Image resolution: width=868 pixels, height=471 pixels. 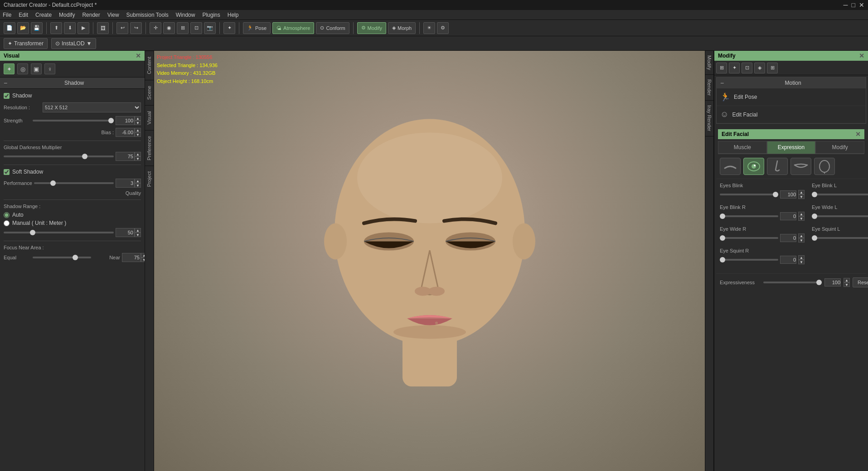 I want to click on eye-blink-r-down: ▼, so click(x=801, y=219).